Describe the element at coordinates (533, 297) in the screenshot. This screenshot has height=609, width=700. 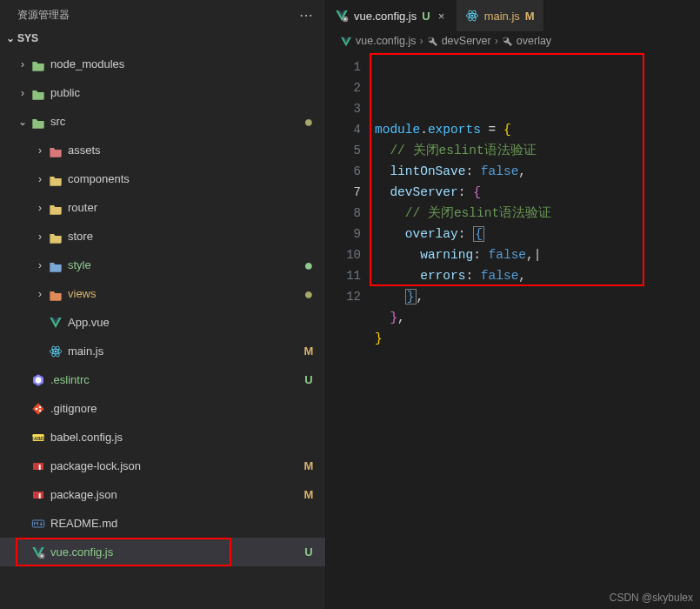
I see `code-line: },` at that location.